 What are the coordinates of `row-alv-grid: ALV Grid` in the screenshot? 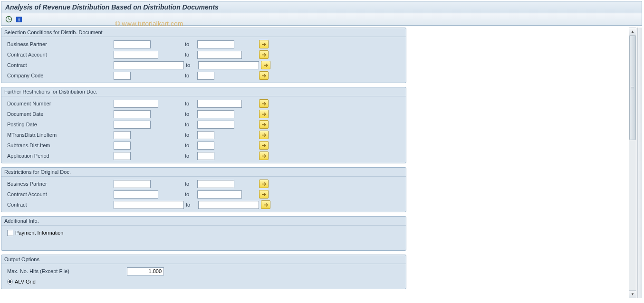 It's located at (203, 282).